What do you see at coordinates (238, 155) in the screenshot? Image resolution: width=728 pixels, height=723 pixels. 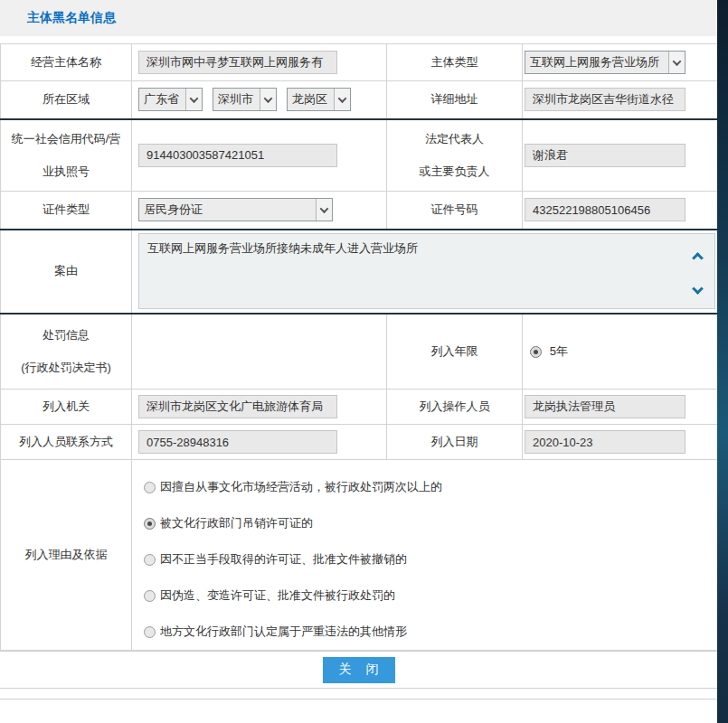 I see `credit-code-input` at bounding box center [238, 155].